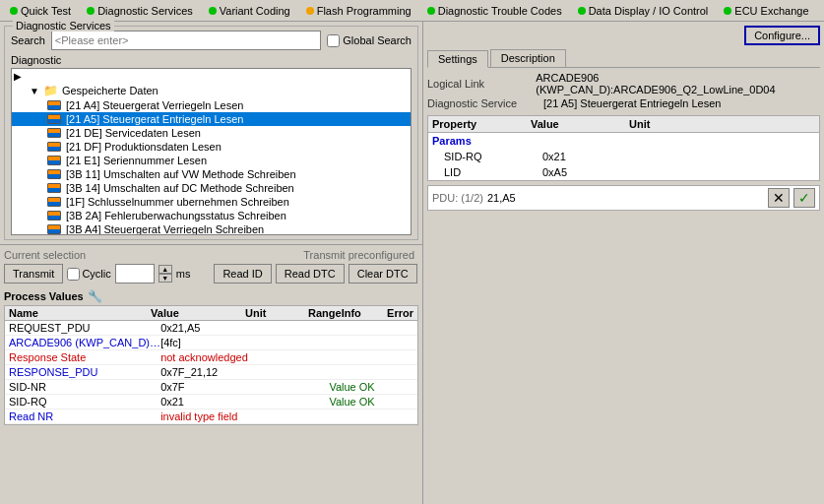 The width and height of the screenshot is (824, 504). Describe the element at coordinates (211, 372) in the screenshot. I see `process-table-rows: REQUEST_PDU0x21,A5ARCADE906 (KWP_CAN_D):…` at that location.